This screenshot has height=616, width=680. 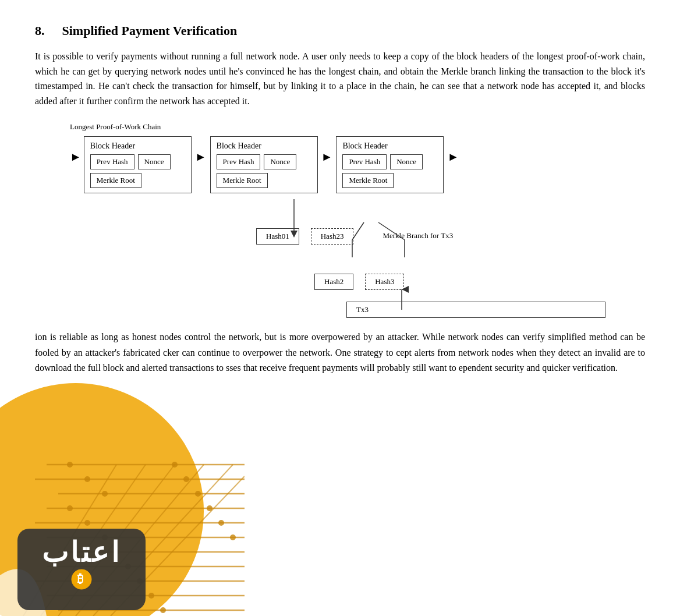 What do you see at coordinates (451, 157) in the screenshot?
I see `trailing-arrow: ►` at bounding box center [451, 157].